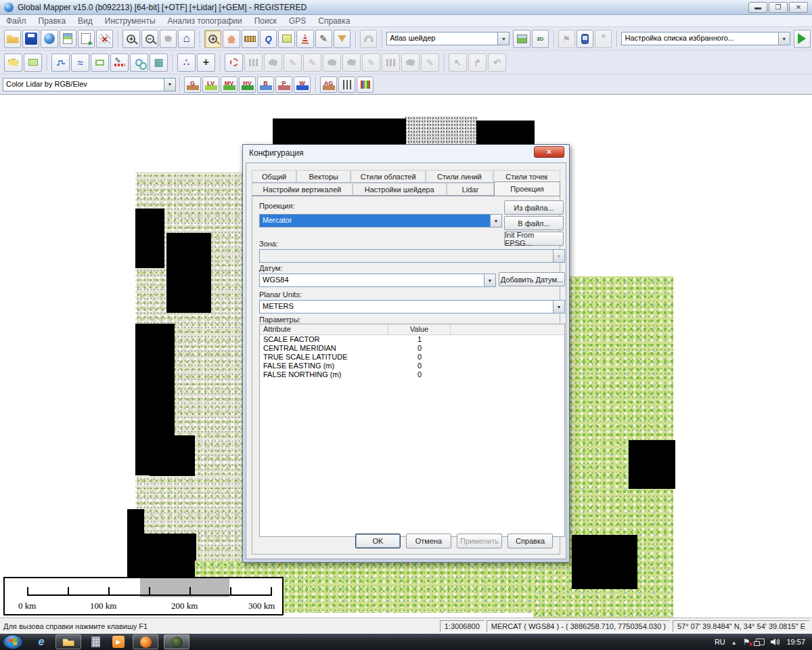  What do you see at coordinates (803, 39) in the screenshot?
I see `run-favorite-button` at bounding box center [803, 39].